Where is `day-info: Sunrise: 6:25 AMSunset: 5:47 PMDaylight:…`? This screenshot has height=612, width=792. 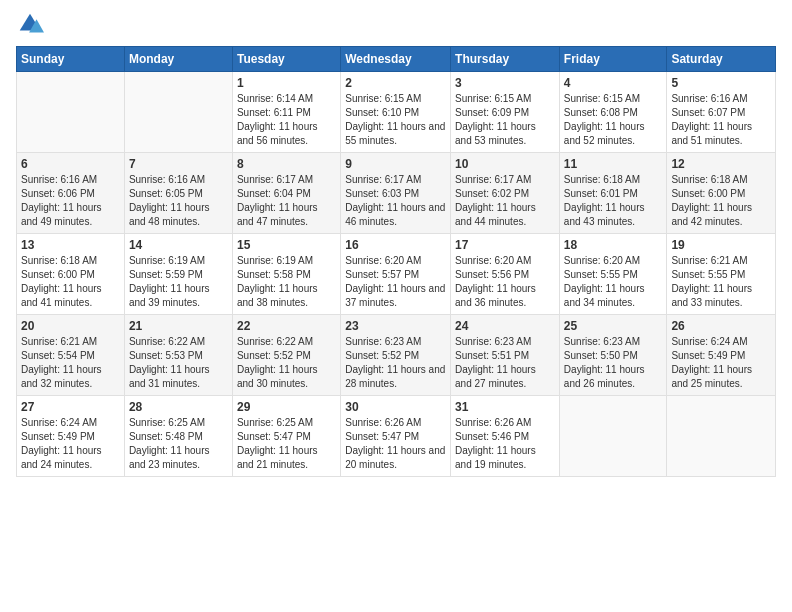
day-info: Sunrise: 6:25 AMSunset: 5:47 PMDaylight:… is located at coordinates (286, 444).